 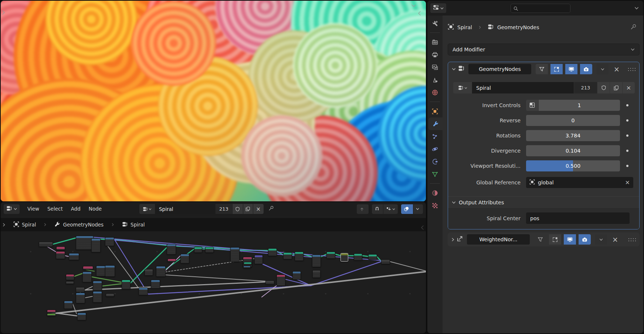 I want to click on on-cage-display-toggle, so click(x=555, y=239).